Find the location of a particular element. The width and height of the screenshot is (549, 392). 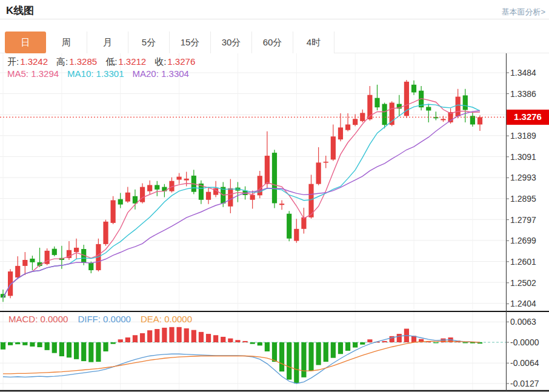

ma10-value: 1.3301 is located at coordinates (110, 74).